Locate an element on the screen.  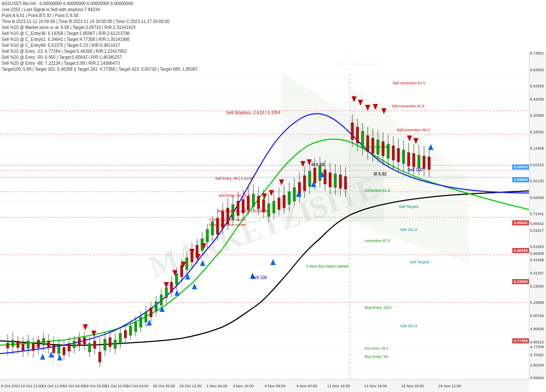
price-6529: 6.52928 is located at coordinates (537, 86).